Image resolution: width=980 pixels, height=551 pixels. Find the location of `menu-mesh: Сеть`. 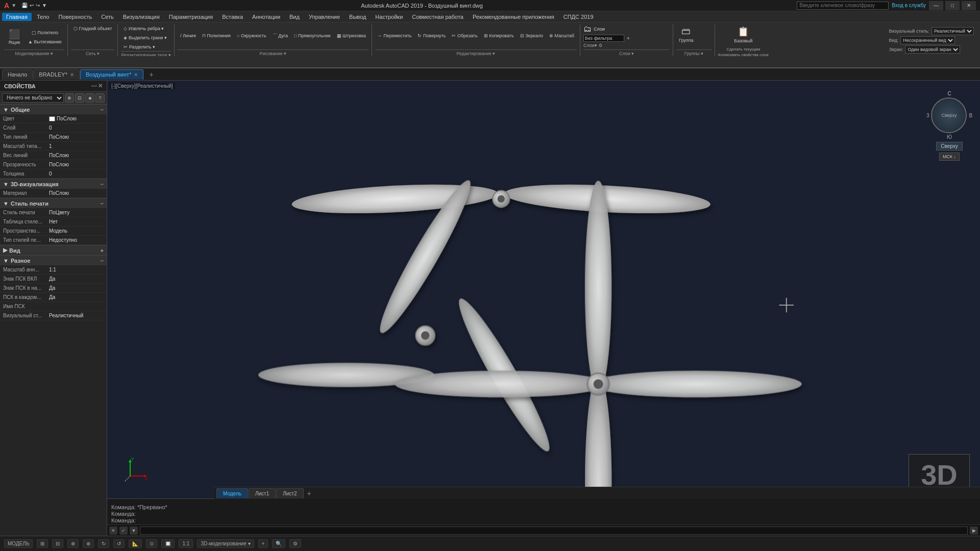

menu-mesh: Сеть is located at coordinates (107, 17).